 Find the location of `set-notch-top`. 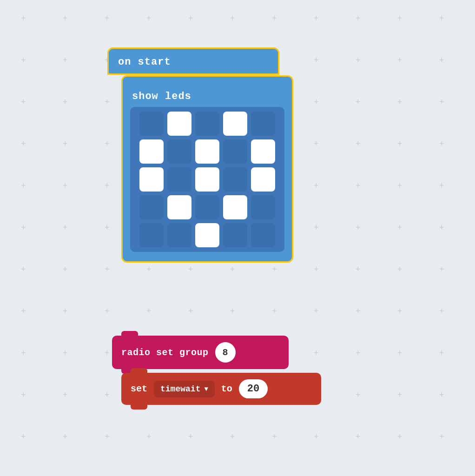

set-notch-top is located at coordinates (139, 371).